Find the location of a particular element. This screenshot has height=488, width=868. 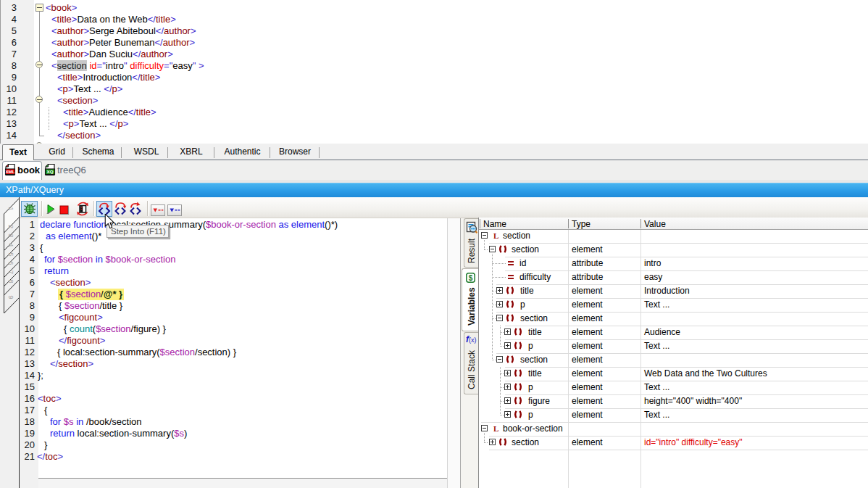

svg-text: 6 is located at coordinates (12, 262).